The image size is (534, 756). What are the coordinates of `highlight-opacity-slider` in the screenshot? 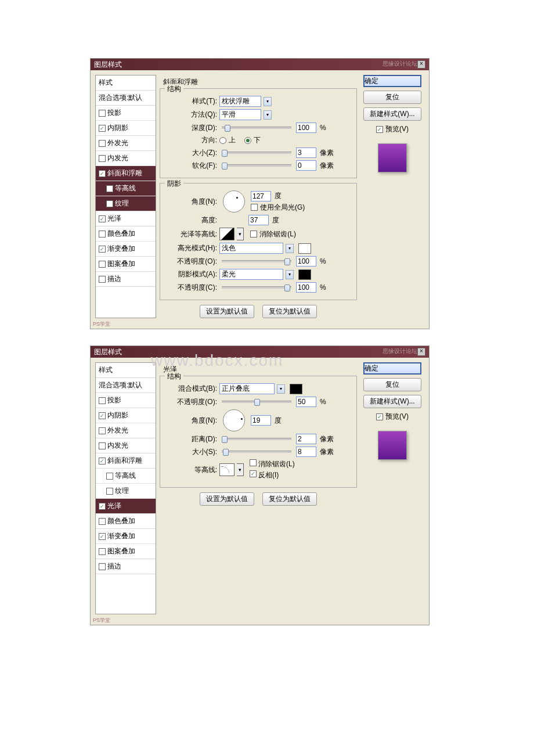 It's located at (257, 261).